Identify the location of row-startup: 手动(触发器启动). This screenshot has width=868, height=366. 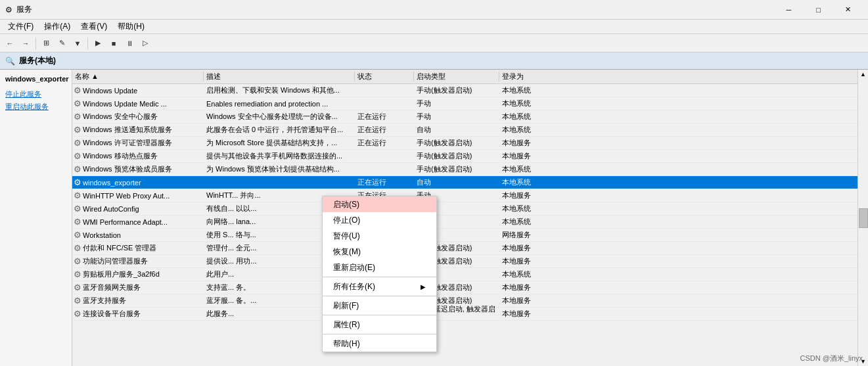
(457, 156).